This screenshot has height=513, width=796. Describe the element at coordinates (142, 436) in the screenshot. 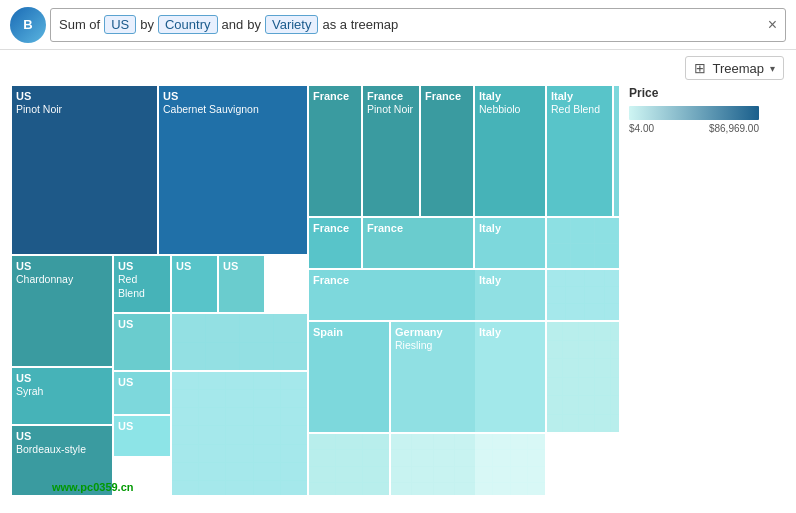

I see `cell-us-small5: US` at that location.